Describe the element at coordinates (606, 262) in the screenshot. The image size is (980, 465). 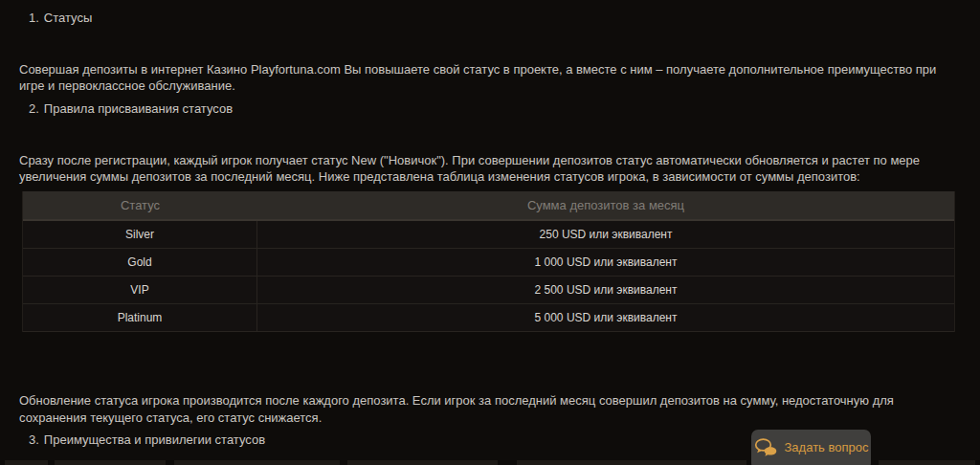
I see `amount-cell: 1 000 USD или эквивалент` at that location.